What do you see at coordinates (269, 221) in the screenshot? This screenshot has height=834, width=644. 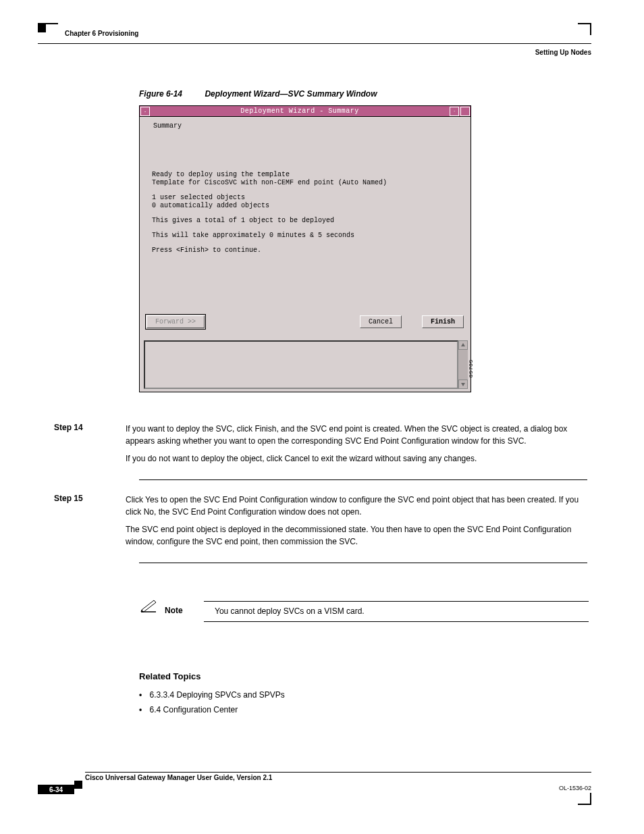 I see `summary-line-5: This gives a total of 1 object to be dep…` at bounding box center [269, 221].